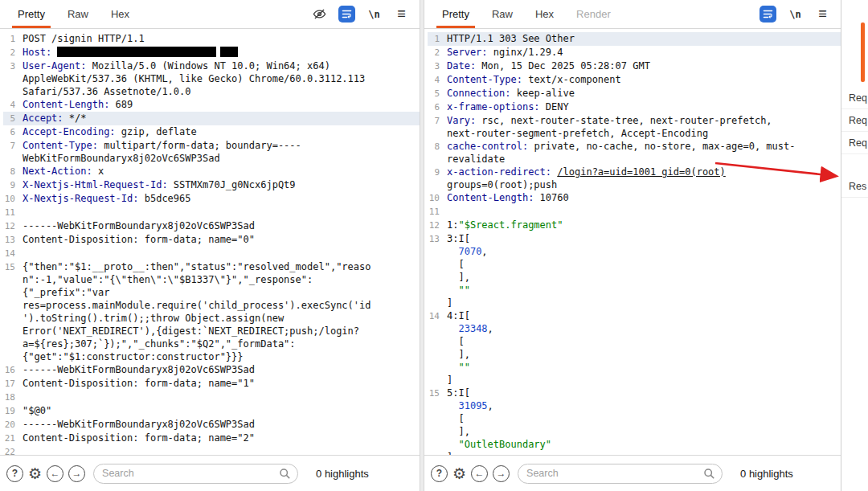  I want to click on request-tabbar: PrettyRawHex \n ≡, so click(210, 14).